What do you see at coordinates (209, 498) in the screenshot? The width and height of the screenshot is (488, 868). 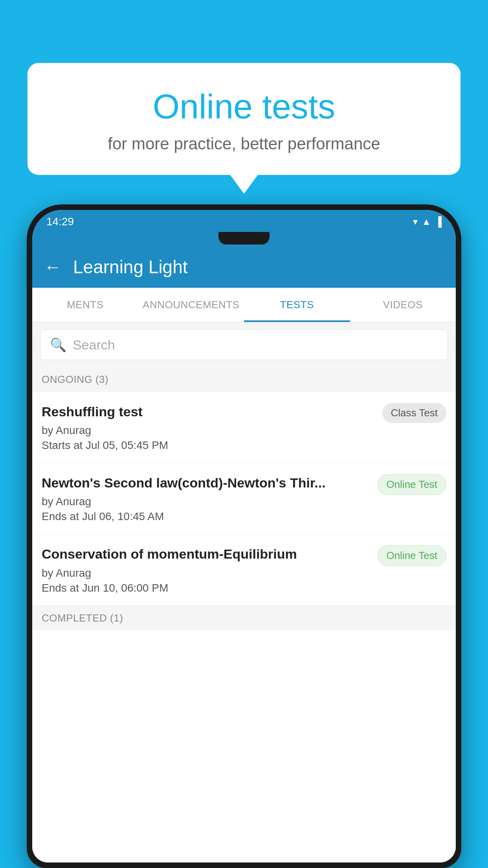 I see `test-info-2: Newton's Second law(contd)-Newton's Thir…` at bounding box center [209, 498].